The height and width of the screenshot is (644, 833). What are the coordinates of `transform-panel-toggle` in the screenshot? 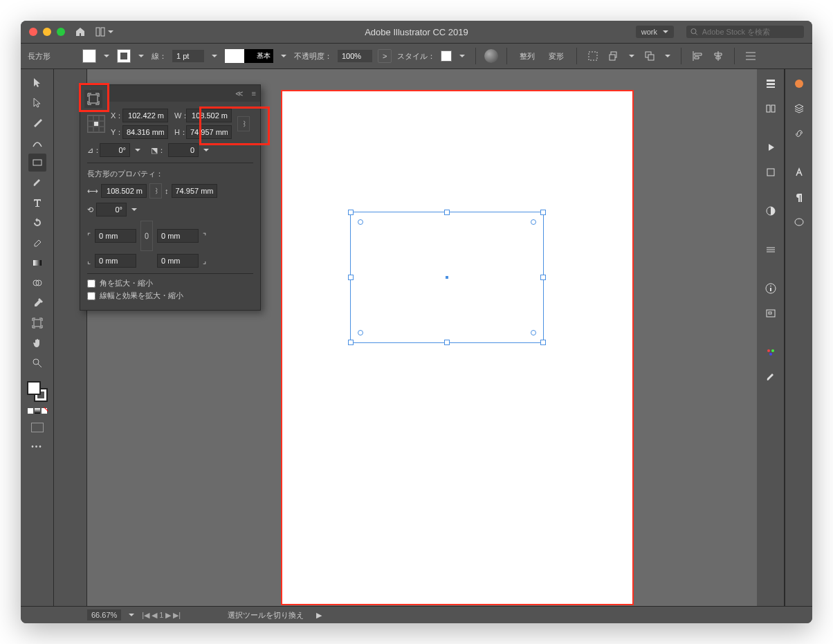 It's located at (93, 99).